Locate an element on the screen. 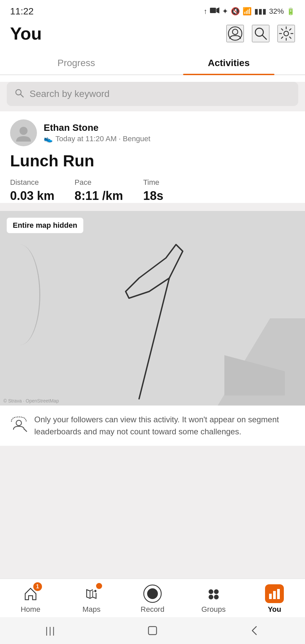  nav-maps-label: Maps is located at coordinates (91, 609).